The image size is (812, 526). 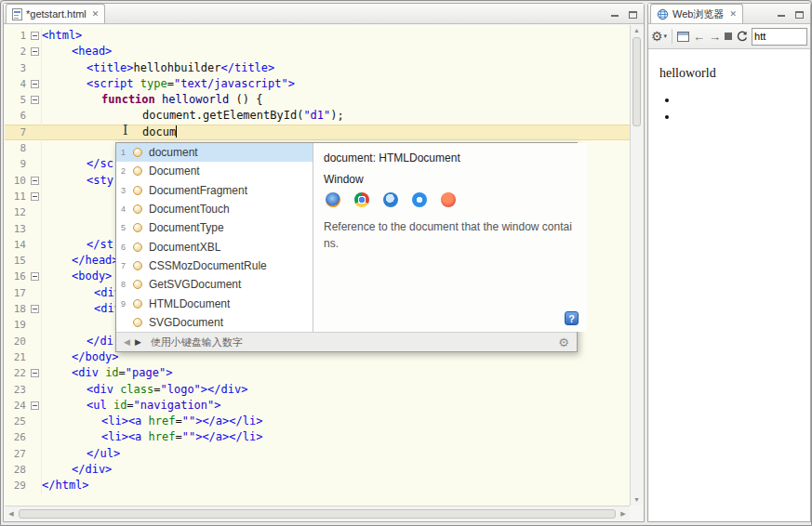 What do you see at coordinates (317, 100) in the screenshot?
I see `code-line: 5function helloworld () {` at bounding box center [317, 100].